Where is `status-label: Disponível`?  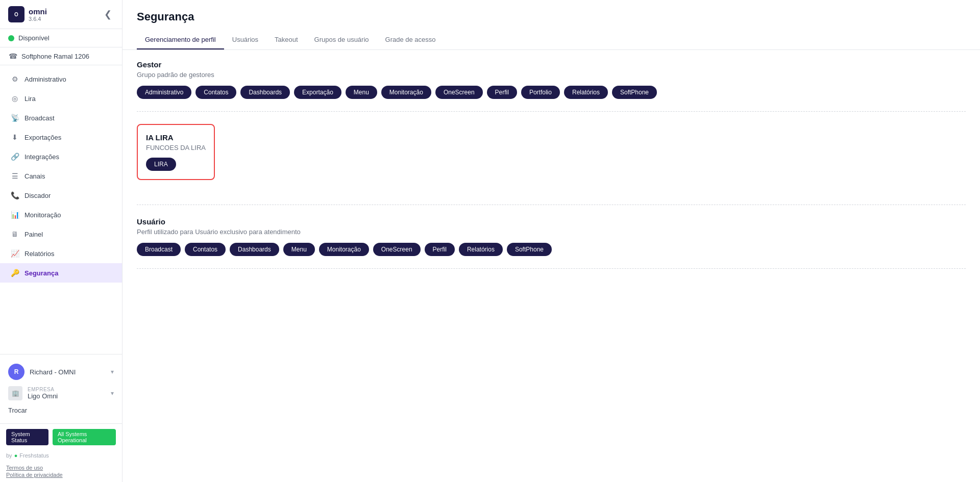 status-label: Disponível is located at coordinates (34, 38).